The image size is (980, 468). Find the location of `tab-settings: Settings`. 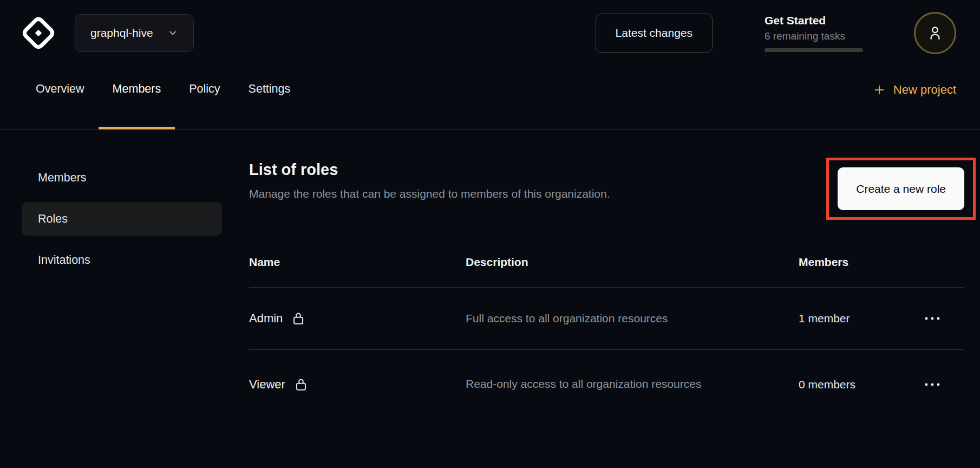

tab-settings: Settings is located at coordinates (270, 98).